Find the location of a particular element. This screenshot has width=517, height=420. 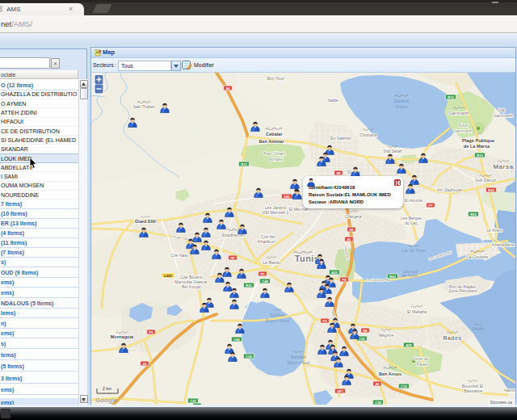

svg-text: Sidi Daoud is located at coordinates (485, 180).